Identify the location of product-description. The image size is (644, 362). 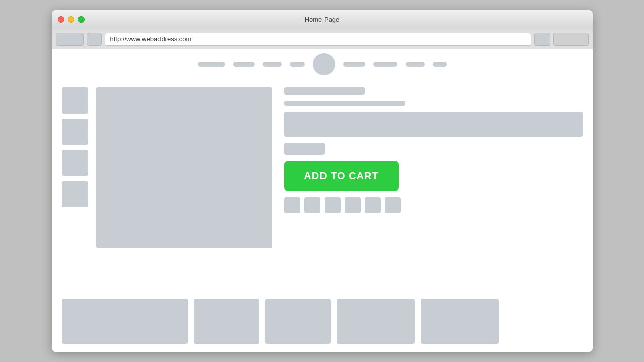
(434, 124).